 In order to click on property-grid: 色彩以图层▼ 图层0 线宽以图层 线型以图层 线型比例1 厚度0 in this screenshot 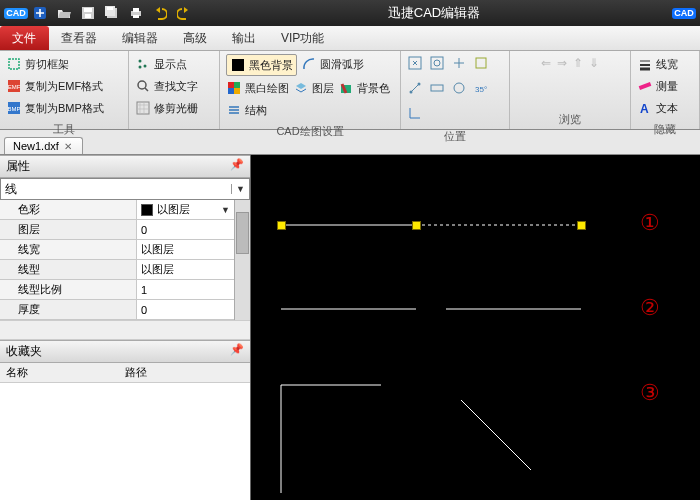, I will do `click(117, 260)`.